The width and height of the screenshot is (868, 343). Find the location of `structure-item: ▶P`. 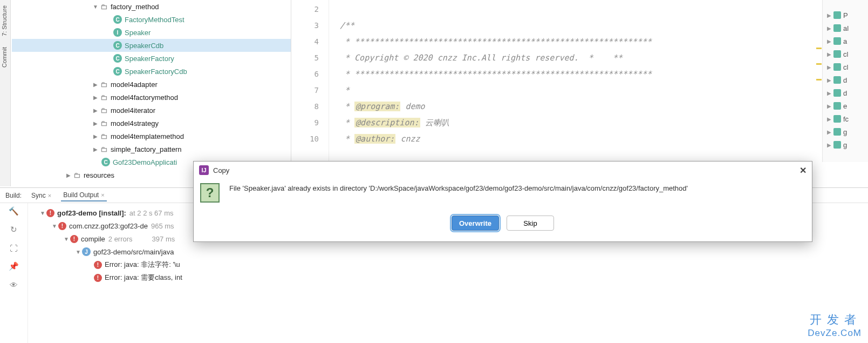

structure-item: ▶P is located at coordinates (845, 15).